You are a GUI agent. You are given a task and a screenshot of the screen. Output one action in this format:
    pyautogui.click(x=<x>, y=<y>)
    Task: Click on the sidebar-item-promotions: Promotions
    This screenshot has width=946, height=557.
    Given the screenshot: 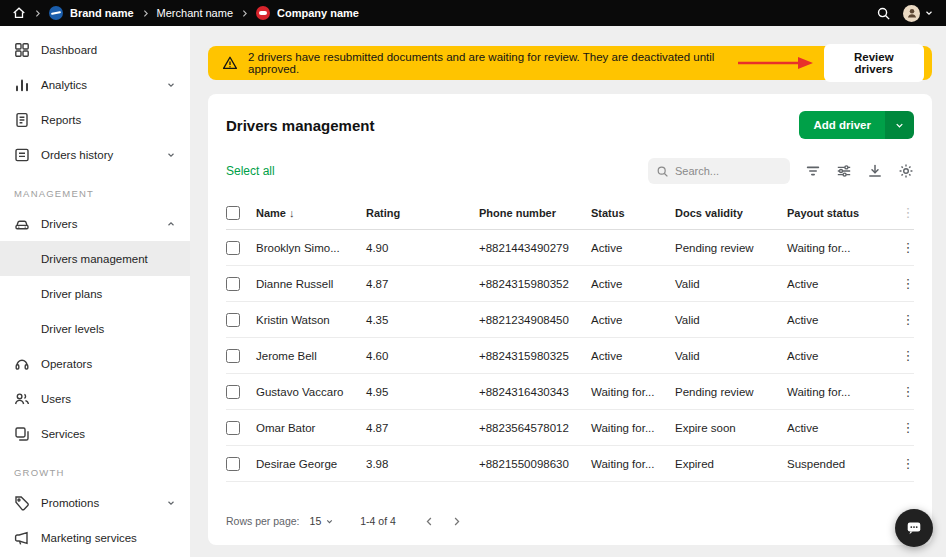 What is the action you would take?
    pyautogui.click(x=95, y=502)
    